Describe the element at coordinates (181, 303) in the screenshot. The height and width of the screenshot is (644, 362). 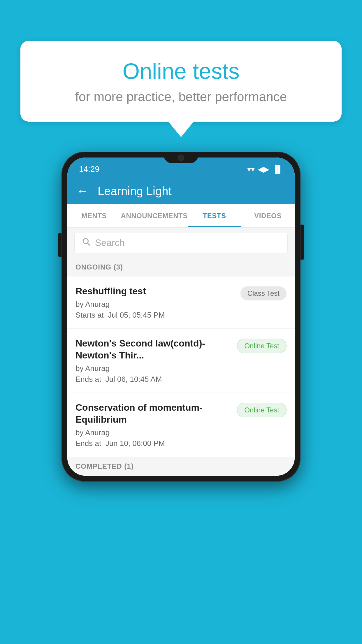
I see `test-item-1: Reshuffling test by Anurag Starts at Jul…` at that location.